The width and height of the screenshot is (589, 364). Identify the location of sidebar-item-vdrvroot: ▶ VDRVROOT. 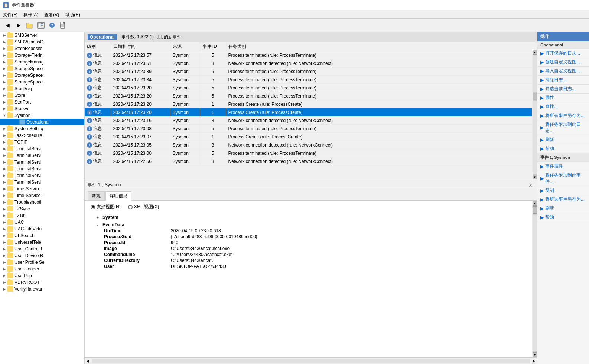
(42, 282).